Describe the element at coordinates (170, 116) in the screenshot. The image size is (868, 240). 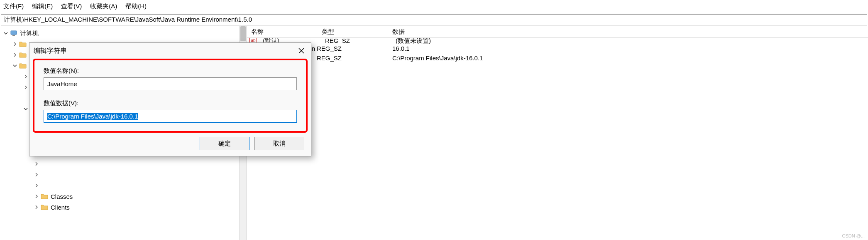
I see `value-data-input: C:\Program Files\Java\jdk-16.0.1` at that location.